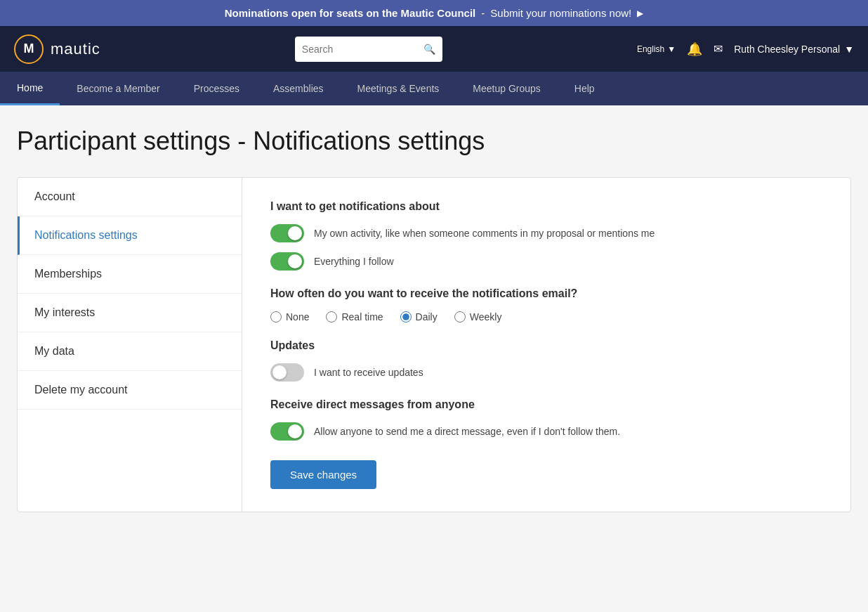  What do you see at coordinates (794, 49) in the screenshot?
I see `user-menu: Ruth Cheesley Personal ▼` at bounding box center [794, 49].